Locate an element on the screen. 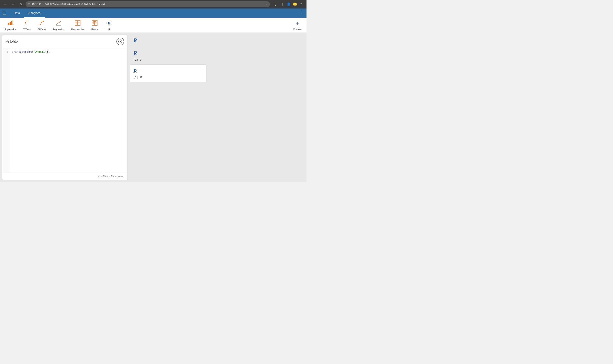 Image resolution: width=613 pixels, height=364 pixels. anova-label: ANOVA is located at coordinates (42, 29).